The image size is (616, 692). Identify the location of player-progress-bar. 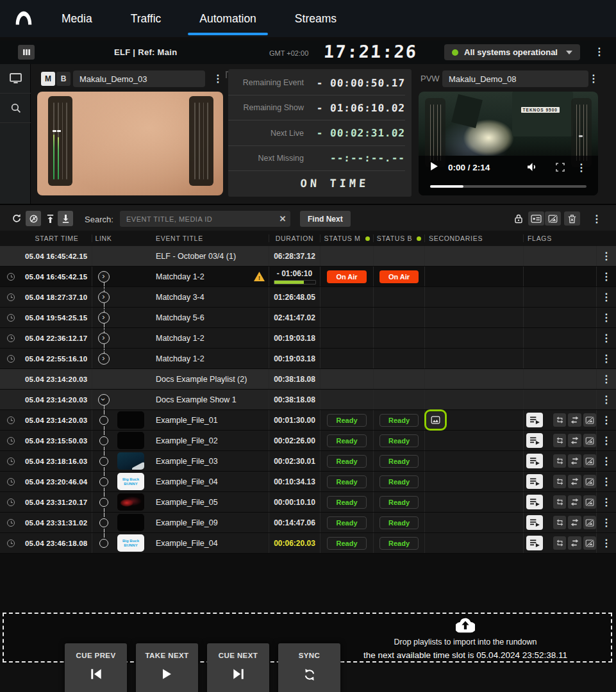
(508, 186).